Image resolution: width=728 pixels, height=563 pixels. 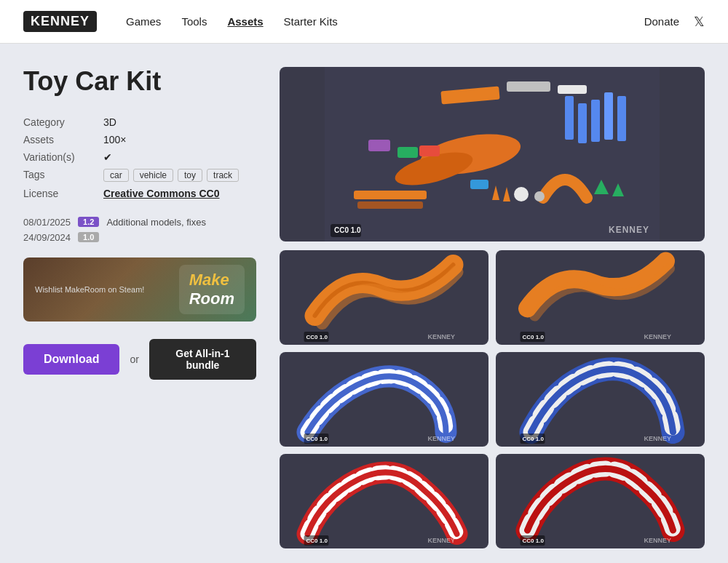 I want to click on tag-track: track, so click(x=223, y=175).